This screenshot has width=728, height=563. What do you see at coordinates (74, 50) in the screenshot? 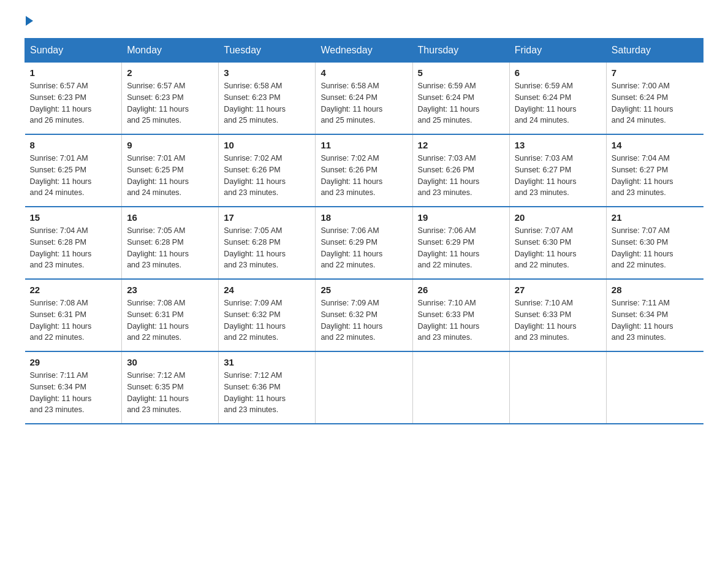
I see `column-header-sunday: Sunday` at bounding box center [74, 50].